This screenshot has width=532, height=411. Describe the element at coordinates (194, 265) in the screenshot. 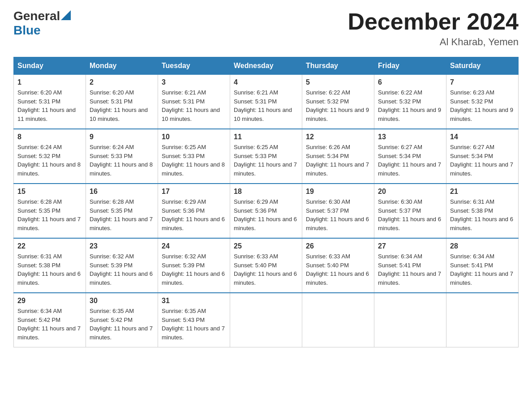

I see `calendar-day-cell: 24Sunrise: 6:32 AMSunset: 5:39 PMDayligh…` at that location.